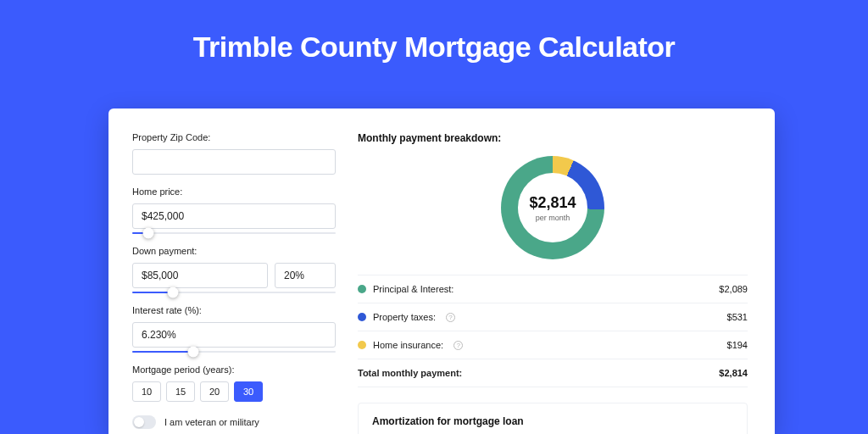 The width and height of the screenshot is (868, 434). What do you see at coordinates (234, 137) in the screenshot?
I see `zip-label: Property Zip Code:` at bounding box center [234, 137].